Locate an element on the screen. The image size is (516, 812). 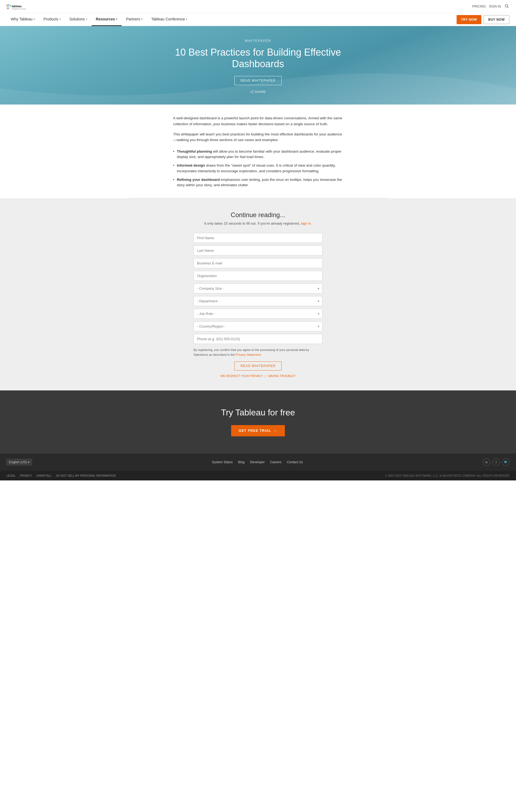
nav-items: Why Tableau ▾ Products ▾ Solutions ▾ Res… is located at coordinates (99, 20).